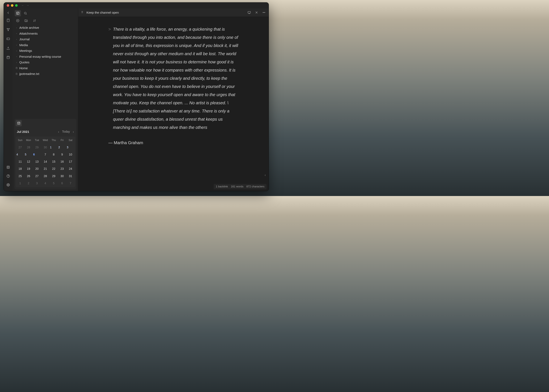 The image size is (549, 392). Describe the element at coordinates (8, 176) in the screenshot. I see `help-icon` at that location.